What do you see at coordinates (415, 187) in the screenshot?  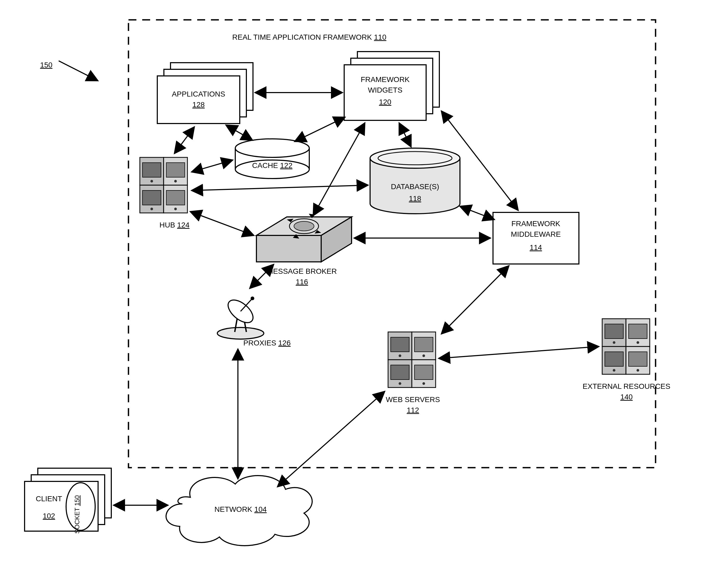 I see `databases-label: DATABASE(S)` at bounding box center [415, 187].